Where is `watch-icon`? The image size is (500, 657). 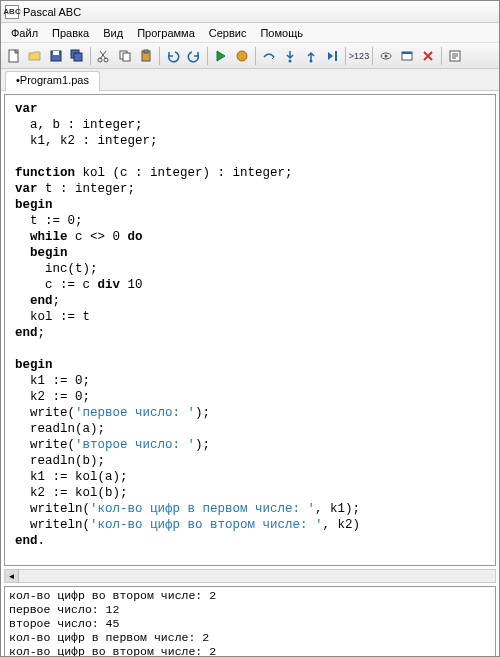 watch-icon is located at coordinates (386, 56).